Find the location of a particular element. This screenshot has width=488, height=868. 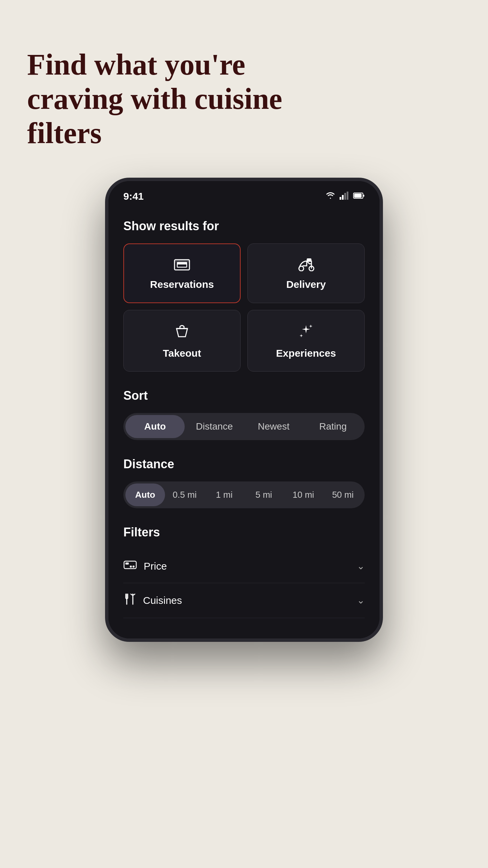

sort-pill-rating: Rating is located at coordinates (333, 427).